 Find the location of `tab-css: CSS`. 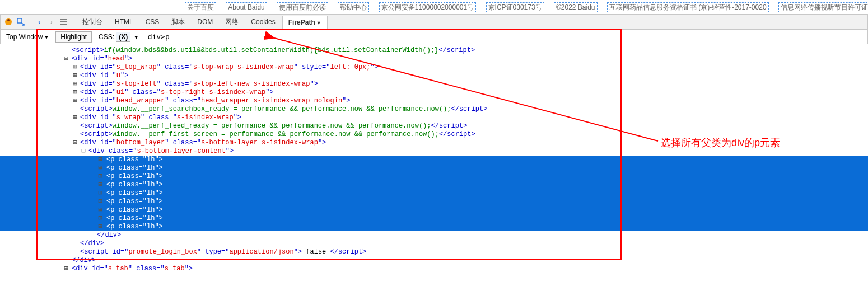

tab-css: CSS is located at coordinates (152, 22).